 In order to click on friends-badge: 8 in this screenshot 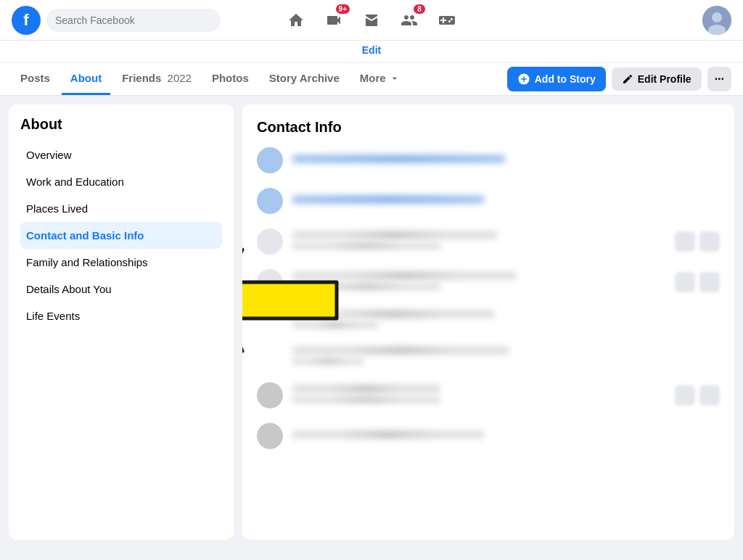, I will do `click(419, 9)`.